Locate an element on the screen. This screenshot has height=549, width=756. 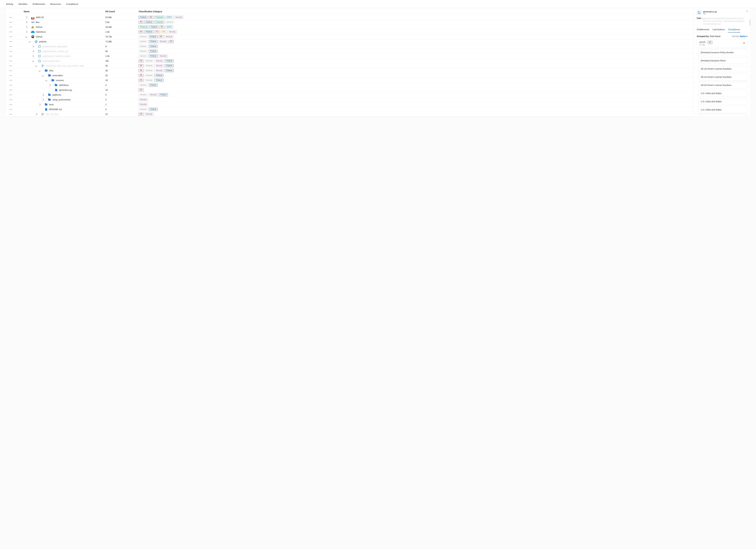
rule-item: [Preview] Insurance Policy Number is located at coordinates (723, 52).